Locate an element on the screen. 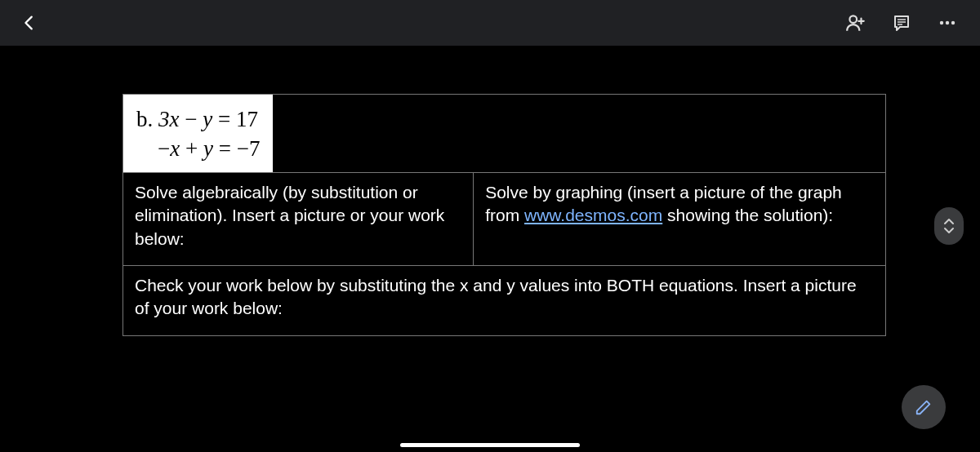 This screenshot has width=980, height=452. problem-label: b. is located at coordinates (145, 119).